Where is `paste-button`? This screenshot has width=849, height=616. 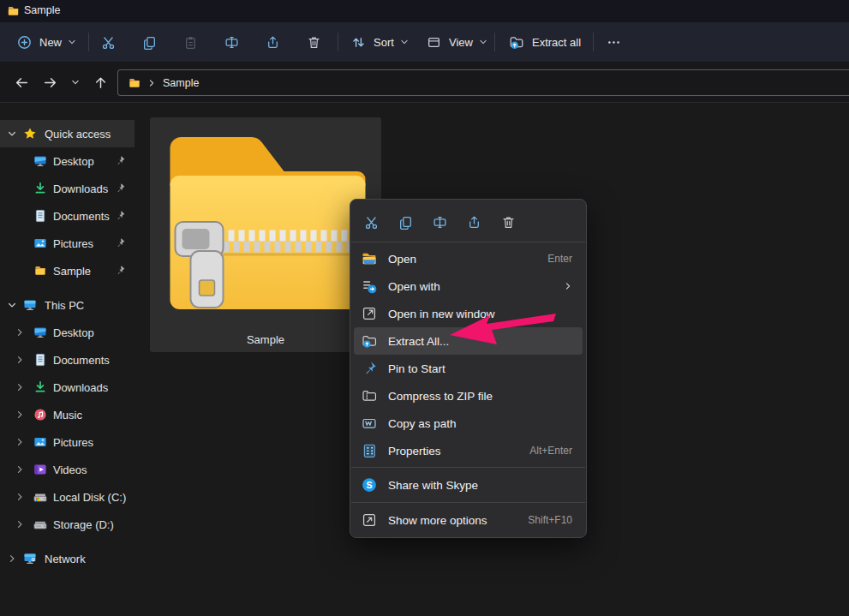 paste-button is located at coordinates (190, 42).